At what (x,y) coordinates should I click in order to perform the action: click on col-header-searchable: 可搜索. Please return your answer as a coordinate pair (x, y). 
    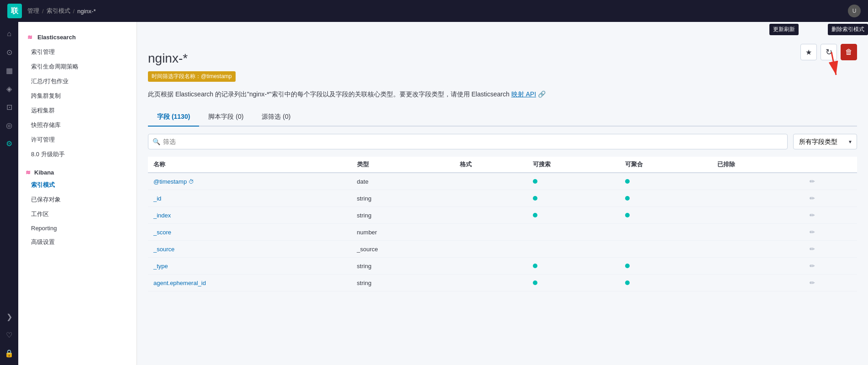
    Looking at the image, I should click on (573, 164).